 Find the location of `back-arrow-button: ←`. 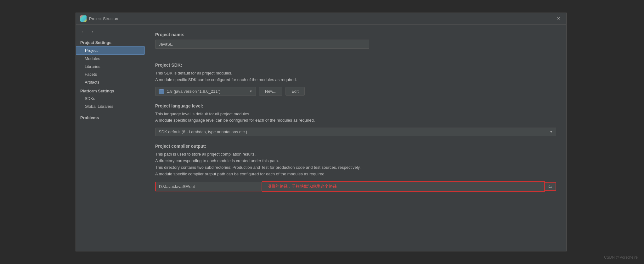

back-arrow-button: ← is located at coordinates (83, 32).